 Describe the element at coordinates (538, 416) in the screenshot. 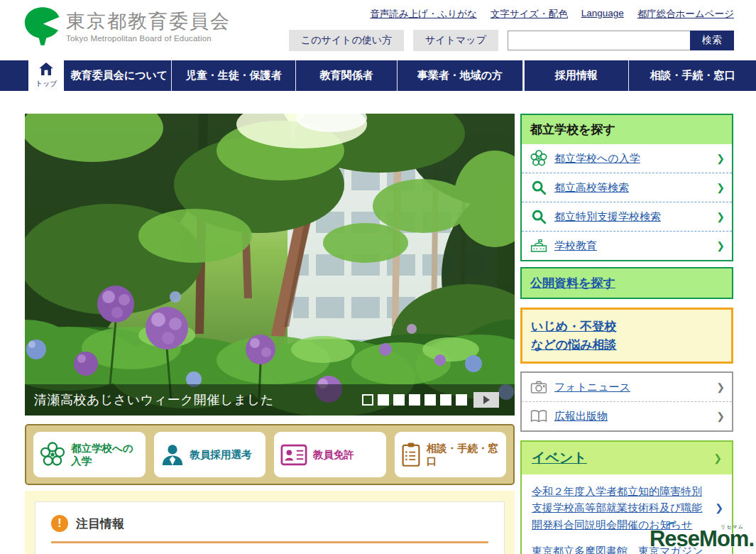

I see `book-icon` at that location.